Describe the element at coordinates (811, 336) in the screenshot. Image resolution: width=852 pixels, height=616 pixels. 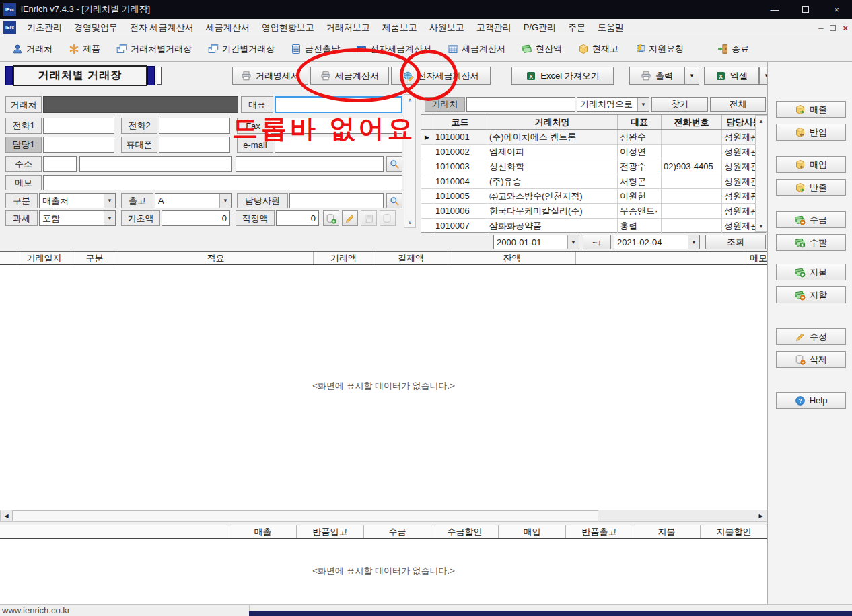
I see `edit-button: 수정` at that location.